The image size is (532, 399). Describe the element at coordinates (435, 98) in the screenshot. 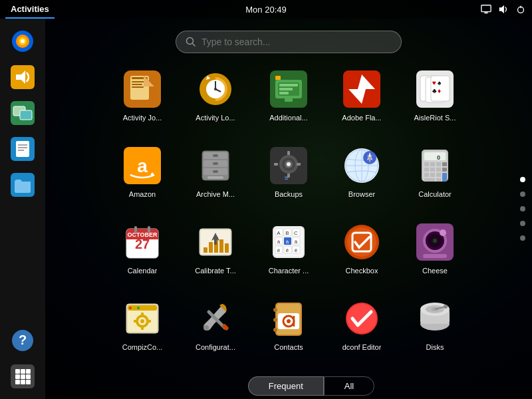

I see `app-item-aisleriots: ♥ ♠ ♣ ♦ AisleRiot S...` at that location.